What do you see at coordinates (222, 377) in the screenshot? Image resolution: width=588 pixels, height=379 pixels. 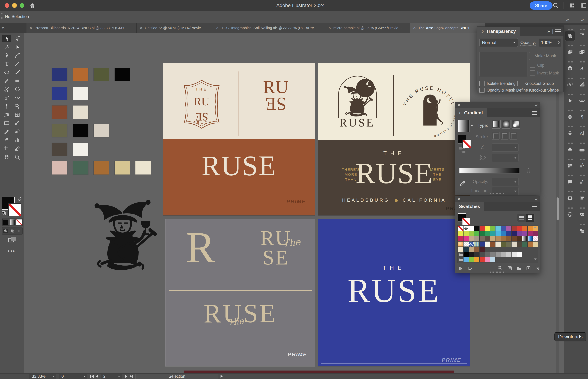 I see `status-expand-icon` at bounding box center [222, 377].